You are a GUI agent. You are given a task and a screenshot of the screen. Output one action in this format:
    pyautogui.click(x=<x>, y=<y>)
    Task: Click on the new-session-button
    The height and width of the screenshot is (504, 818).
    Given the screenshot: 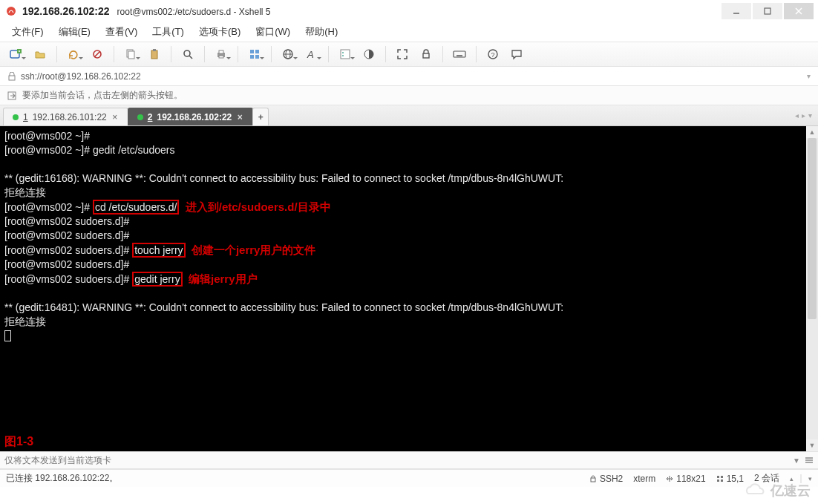 What is the action you would take?
    pyautogui.click(x=16, y=54)
    